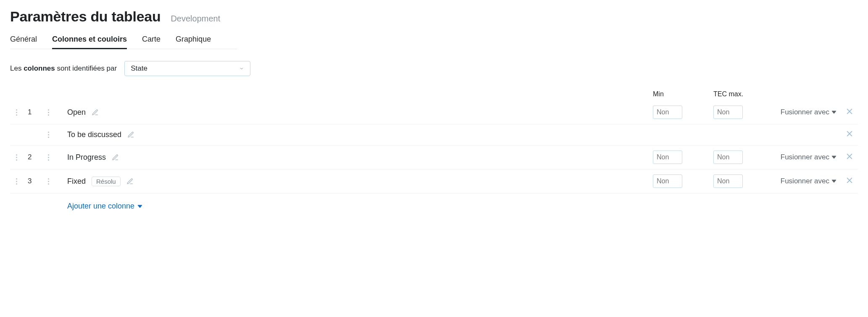  I want to click on identifier-field-value: State, so click(139, 69).